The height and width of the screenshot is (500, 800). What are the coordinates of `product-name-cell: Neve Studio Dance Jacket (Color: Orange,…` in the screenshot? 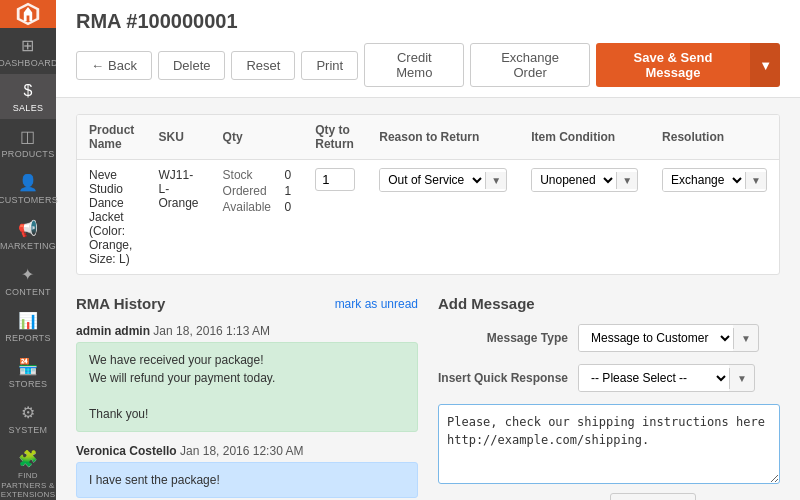 It's located at (112, 218).